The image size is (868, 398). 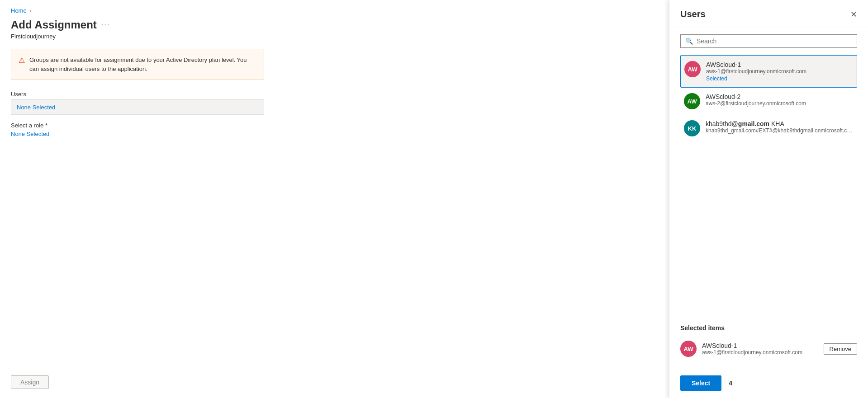 What do you see at coordinates (689, 41) in the screenshot?
I see `search-icon: 🔍` at bounding box center [689, 41].